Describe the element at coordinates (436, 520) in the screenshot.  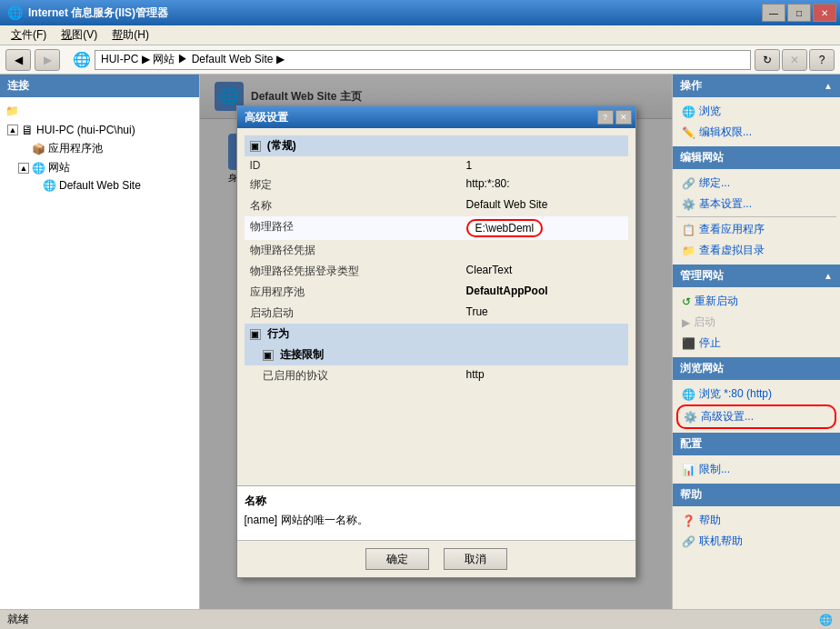
I see `dialog-desc-text: [name] 网站的唯一名称。` at that location.